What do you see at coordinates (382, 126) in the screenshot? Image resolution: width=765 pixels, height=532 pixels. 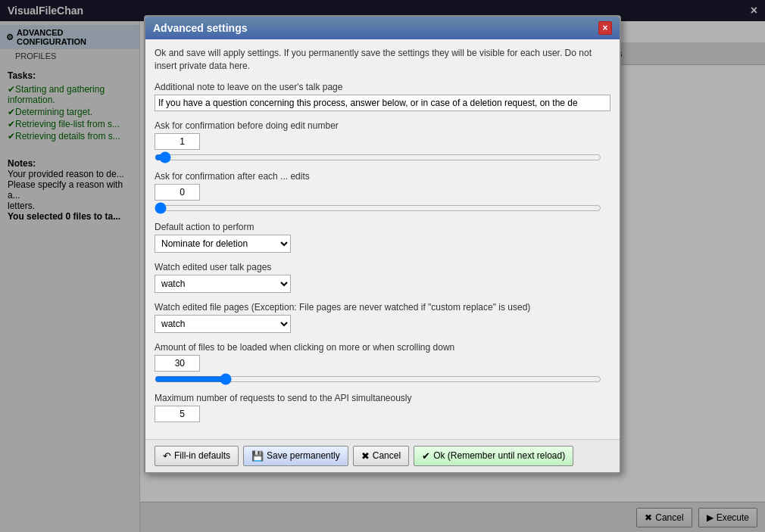 I see `confirm-before-label: Ask for confirmation before doing edit n…` at bounding box center [382, 126].